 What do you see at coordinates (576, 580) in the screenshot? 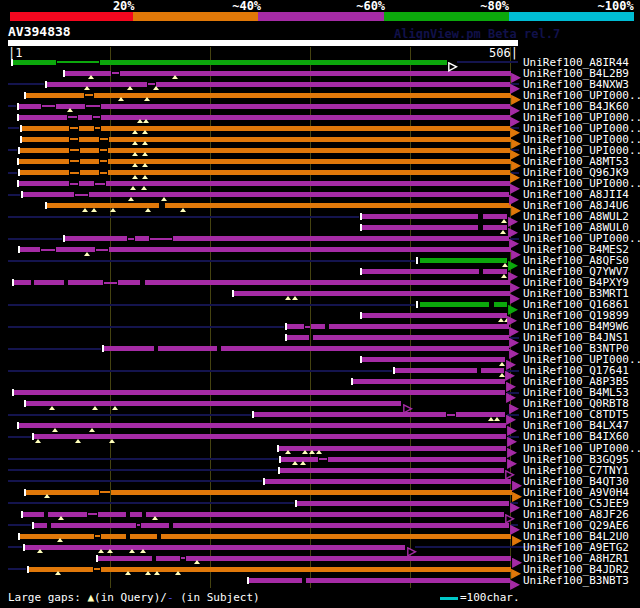
I see `hit-label: UniRef100_B3NBT3` at bounding box center [576, 580].